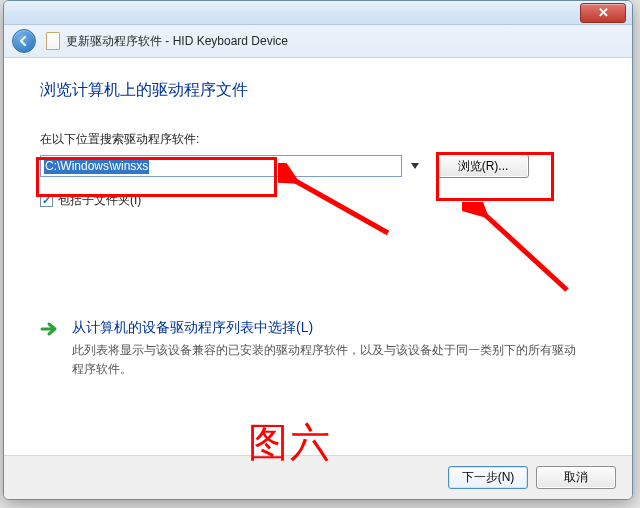 Image resolution: width=640 pixels, height=508 pixels. I want to click on pick-from-list-option: 从计算机的设备驱动程序列表中选择(L) 此列表将显示与该设备兼容的已安装的驱动程…, so click(318, 349).